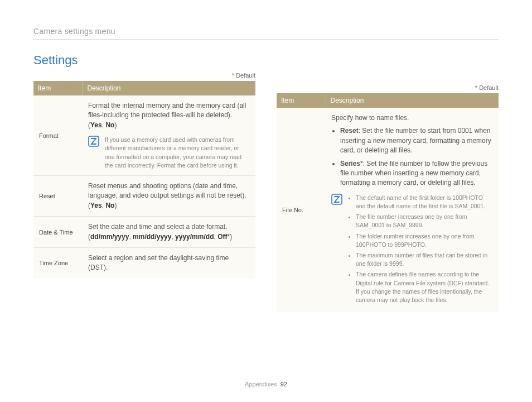 The image size is (532, 402). What do you see at coordinates (160, 237) in the screenshot?
I see `options: (dd/mm/yyyy, mm/dd/yyyy, yyyy/mm/dd, Off…` at bounding box center [160, 237].